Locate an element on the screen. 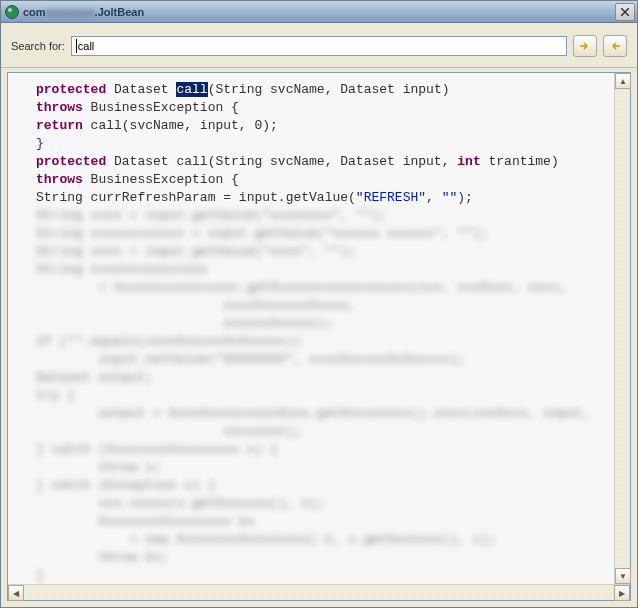  close-button is located at coordinates (625, 12).